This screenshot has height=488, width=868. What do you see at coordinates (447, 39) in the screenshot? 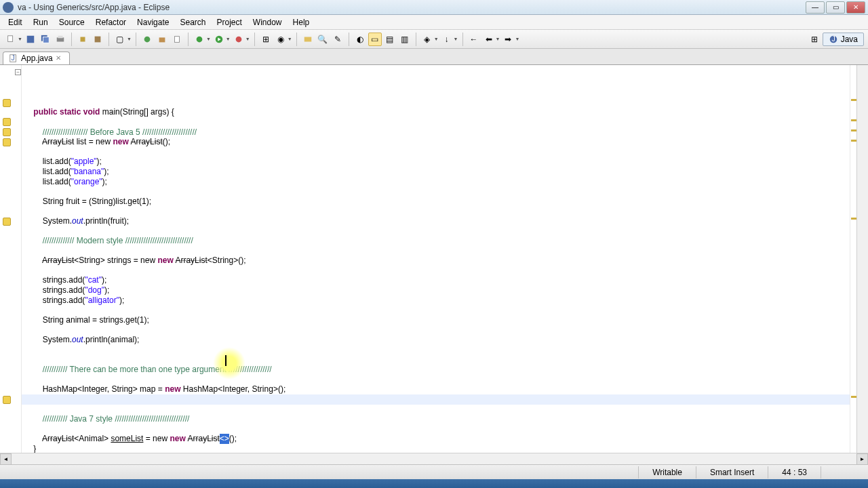
I see `next-ann-button: ↓` at bounding box center [447, 39].